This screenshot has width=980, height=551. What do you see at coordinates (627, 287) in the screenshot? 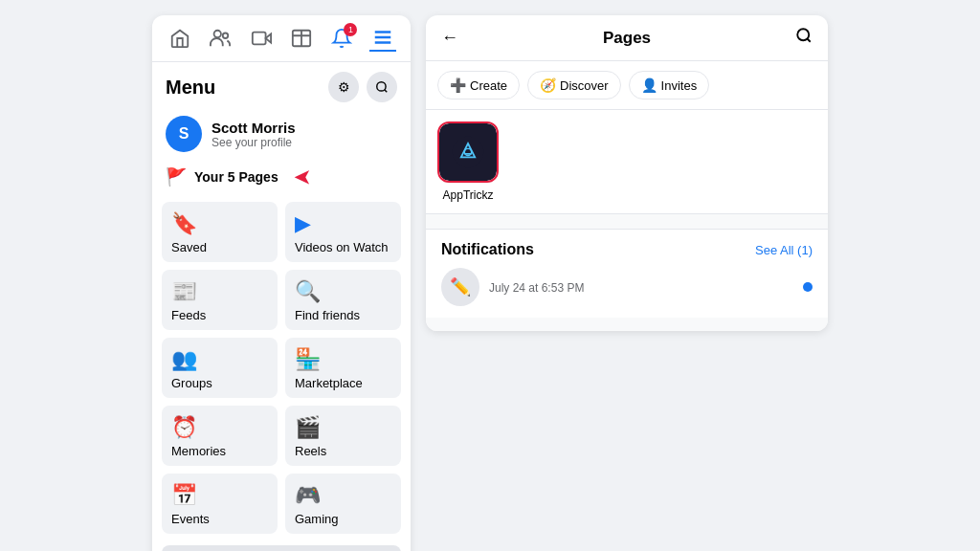
I see `notification-item: ✏️ July 24 at 6:53 PM` at bounding box center [627, 287].